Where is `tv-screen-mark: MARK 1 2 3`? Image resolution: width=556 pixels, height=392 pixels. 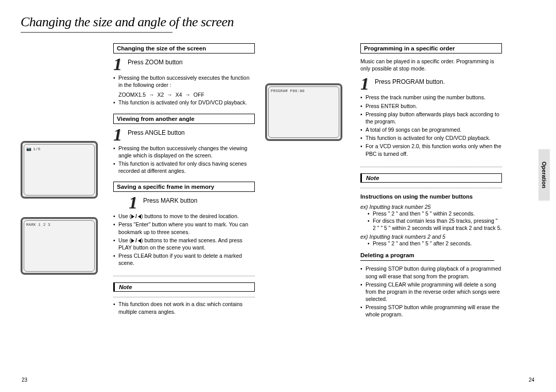 tv-screen-mark: MARK 1 2 3 is located at coordinates (59, 246).